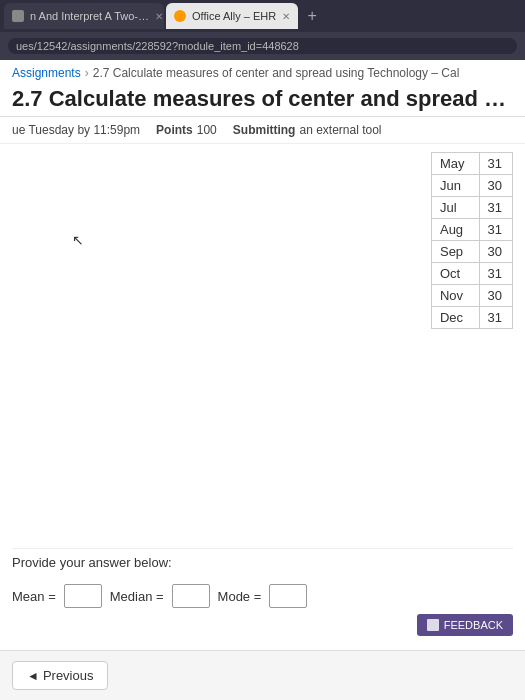 Image resolution: width=525 pixels, height=700 pixels. I want to click on submitting-item: Submitting an external tool, so click(308, 130).